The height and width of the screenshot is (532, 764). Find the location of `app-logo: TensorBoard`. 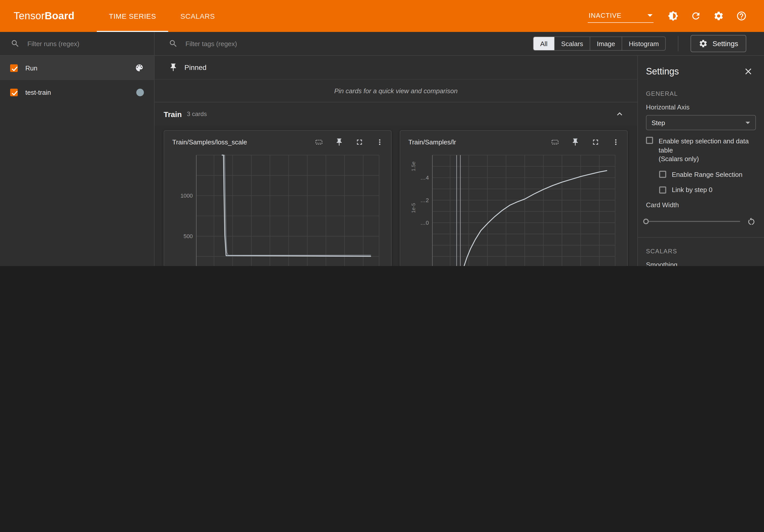

app-logo: TensorBoard is located at coordinates (44, 16).